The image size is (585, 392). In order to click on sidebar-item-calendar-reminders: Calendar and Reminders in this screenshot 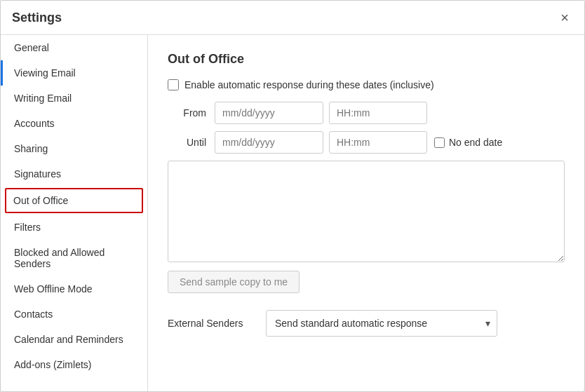, I will do `click(74, 339)`.